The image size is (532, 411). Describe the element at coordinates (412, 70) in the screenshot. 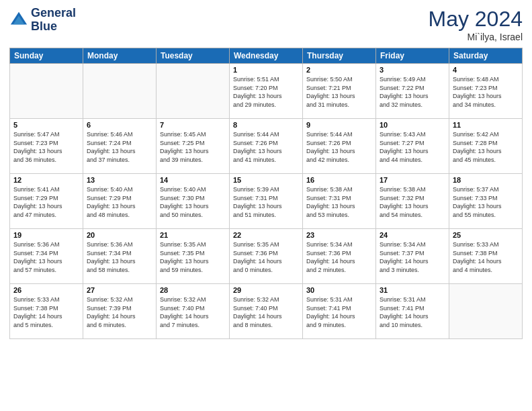

I see `day-number: 3` at that location.